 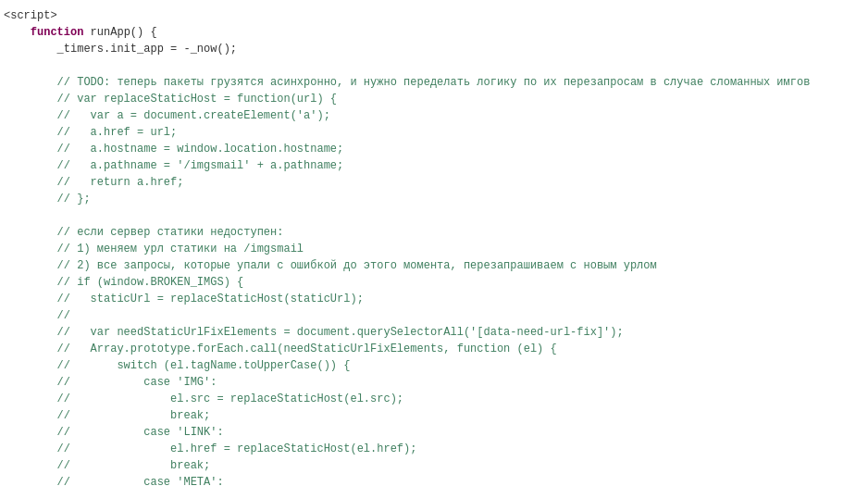 What do you see at coordinates (434, 299) in the screenshot?
I see `code-line-c12: // staticUrl = replaceStaticHost(staticU…` at bounding box center [434, 299].